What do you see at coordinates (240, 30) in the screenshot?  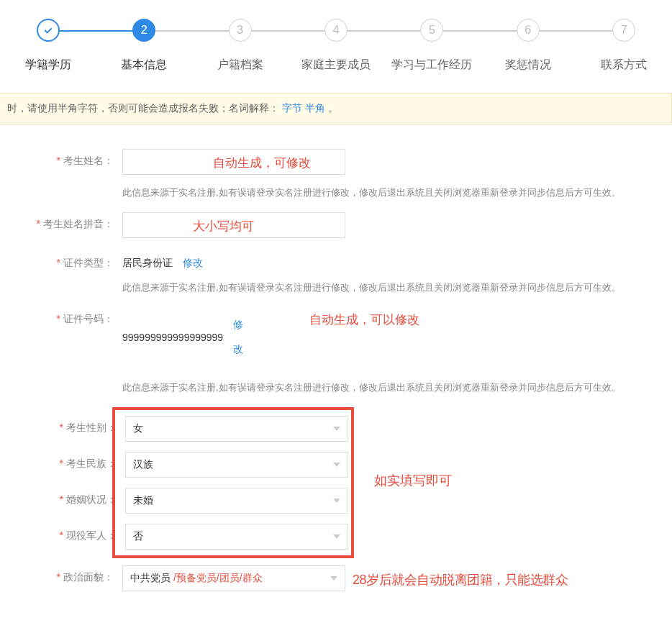 I see `step-number: 3` at bounding box center [240, 30].